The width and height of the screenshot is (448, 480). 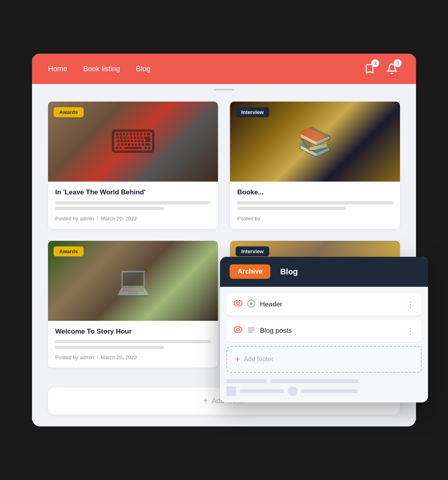 What do you see at coordinates (69, 112) in the screenshot?
I see `card-1-category-badge: Awards` at bounding box center [69, 112].